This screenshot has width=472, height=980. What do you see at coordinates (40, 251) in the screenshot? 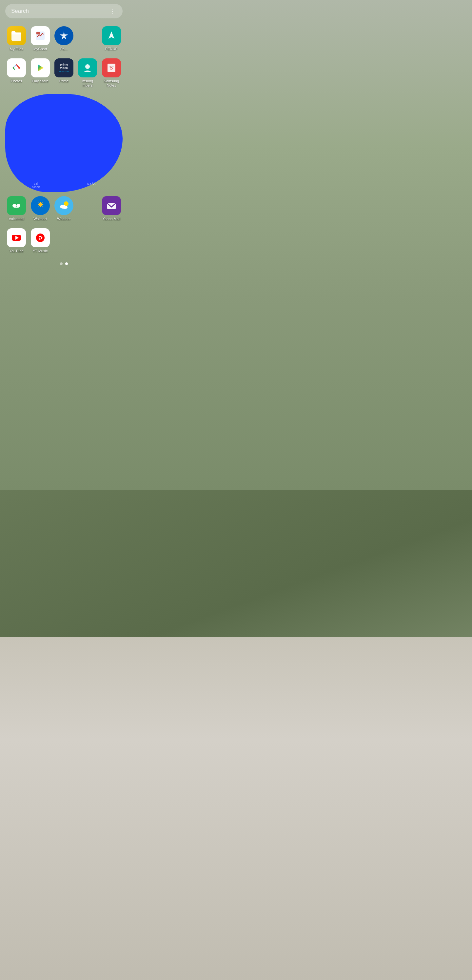
I see `ytmusic-label: YT Music` at bounding box center [40, 251].